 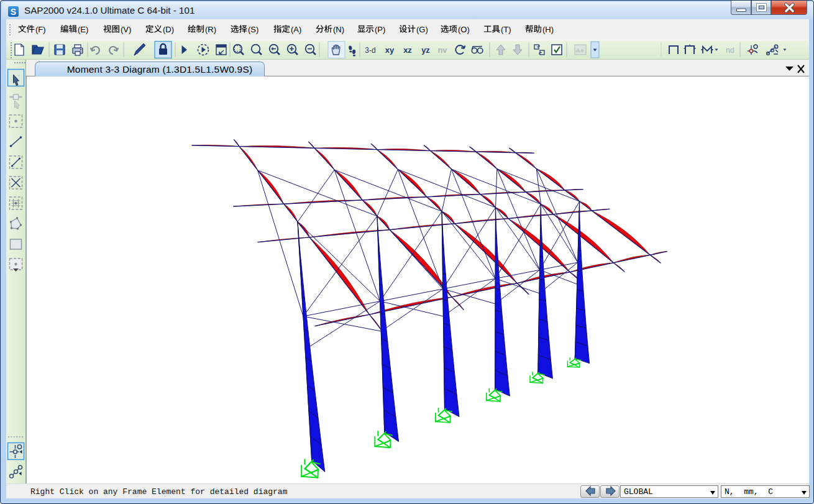 What do you see at coordinates (41, 30) in the screenshot?
I see `svg-text: (F)` at bounding box center [41, 30].